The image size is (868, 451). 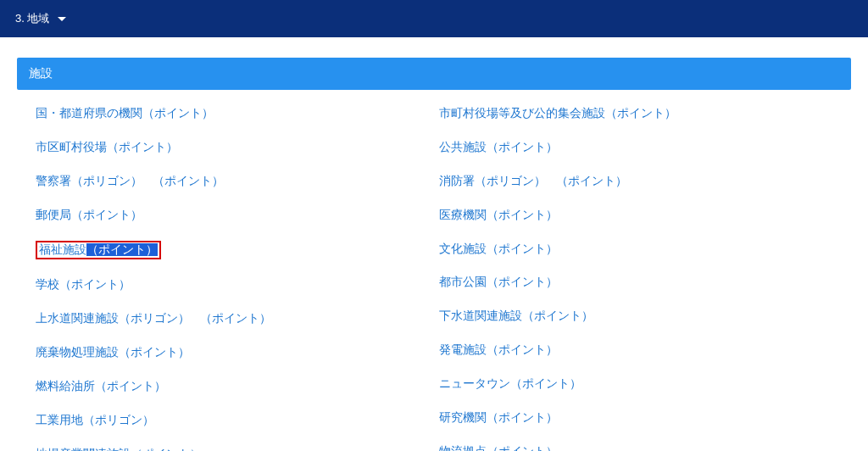 I want to click on facility-link: 消防署（ポリゴン）, so click(x=492, y=181).